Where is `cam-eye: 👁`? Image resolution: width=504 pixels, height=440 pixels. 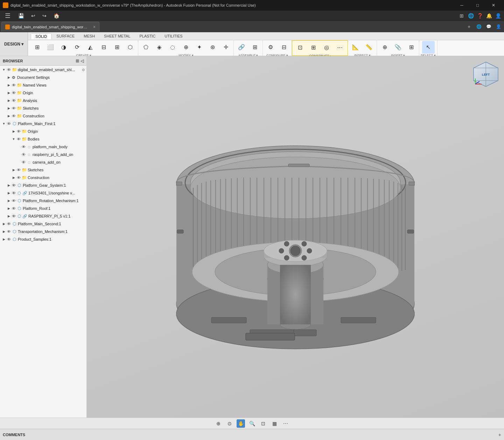
cam-eye: 👁 is located at coordinates (23, 162).